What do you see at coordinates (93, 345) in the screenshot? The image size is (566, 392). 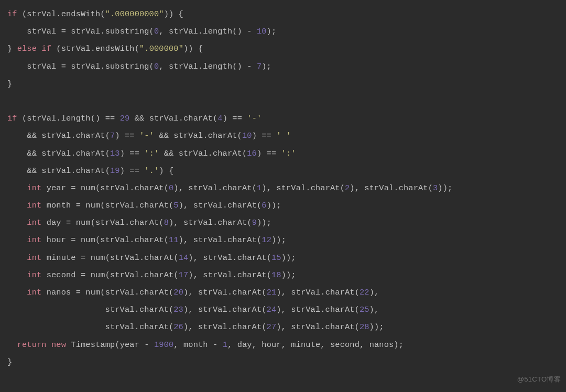 I see `ident-Timestamp: Timestamp` at bounding box center [93, 345].